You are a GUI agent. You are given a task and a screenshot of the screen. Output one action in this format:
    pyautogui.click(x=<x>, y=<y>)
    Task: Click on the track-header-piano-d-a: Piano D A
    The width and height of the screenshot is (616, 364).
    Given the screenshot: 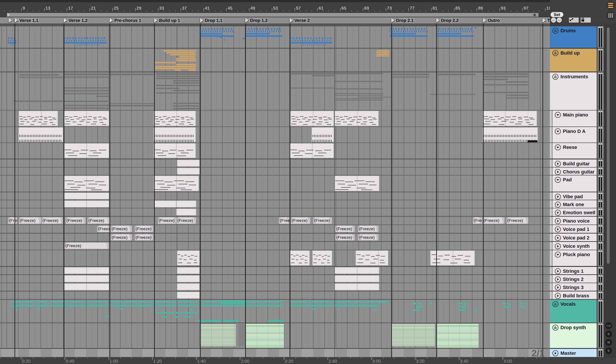 What is the action you would take?
    pyautogui.click(x=575, y=135)
    